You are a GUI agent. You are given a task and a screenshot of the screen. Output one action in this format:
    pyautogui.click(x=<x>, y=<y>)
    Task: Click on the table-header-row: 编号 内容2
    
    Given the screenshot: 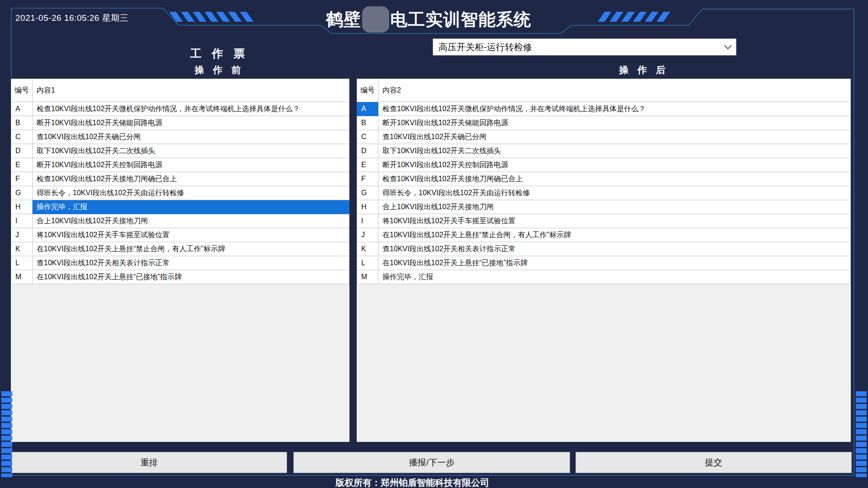 What is the action you would take?
    pyautogui.click(x=604, y=90)
    